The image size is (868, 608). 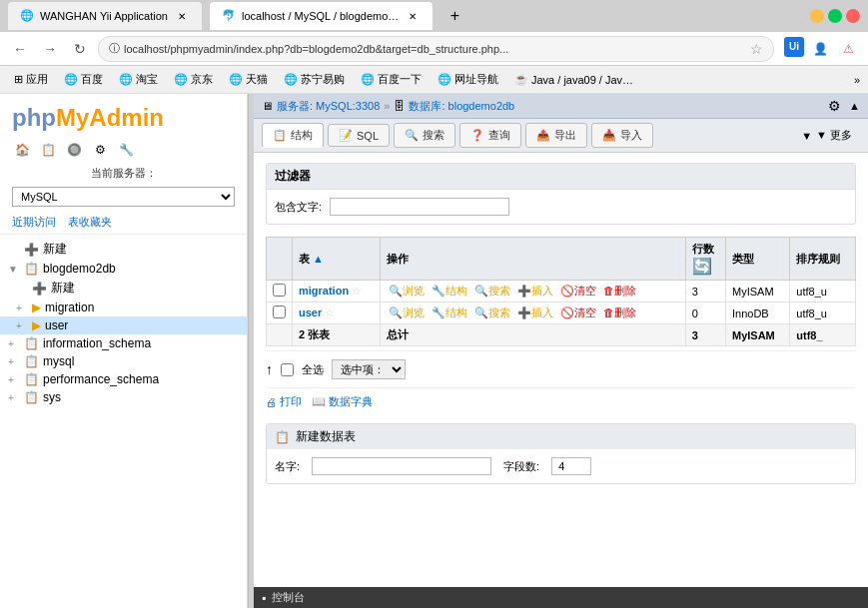 I want to click on insert-migration: ➕插入, so click(x=535, y=292).